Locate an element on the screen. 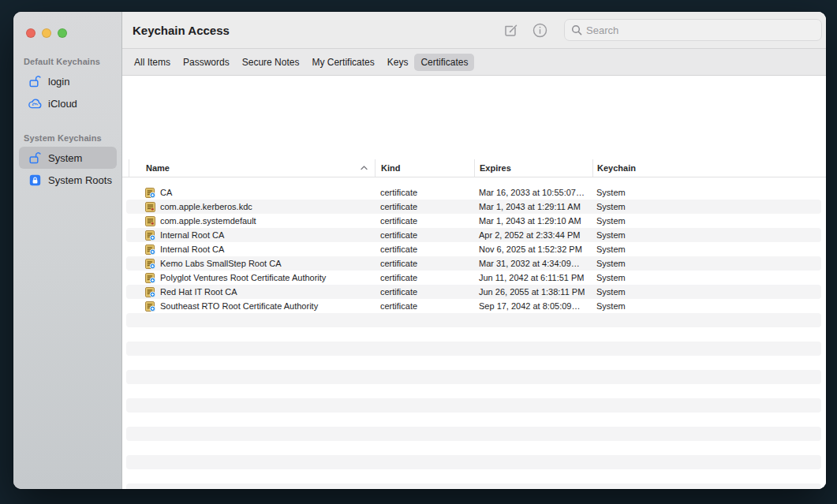  cell-name: Southeast RTO Root Certificate Authority is located at coordinates (252, 306).